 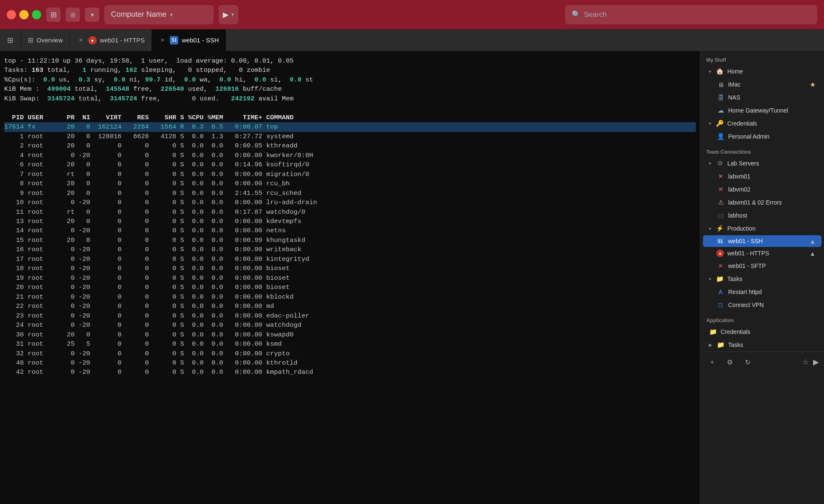 What do you see at coordinates (762, 163) in the screenshot?
I see `sidebar-item-lab-servers: ▾ ⚙ Lab Servers` at bounding box center [762, 163].